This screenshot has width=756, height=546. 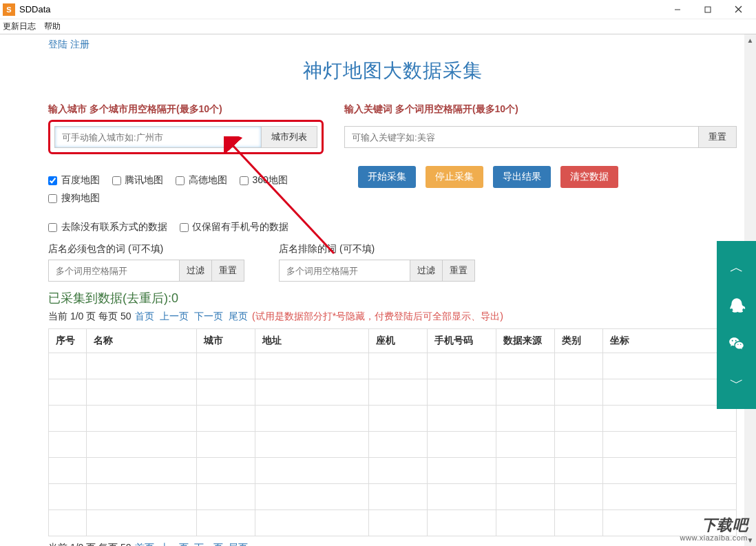 What do you see at coordinates (52, 26) in the screenshot?
I see `menu-help: 帮助` at bounding box center [52, 26].